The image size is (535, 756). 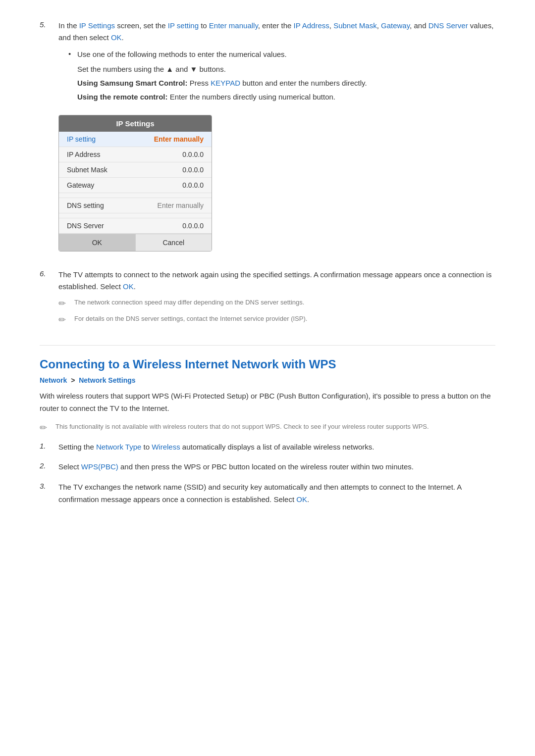 What do you see at coordinates (135, 286) in the screenshot?
I see `step6-text-end: .` at bounding box center [135, 286].